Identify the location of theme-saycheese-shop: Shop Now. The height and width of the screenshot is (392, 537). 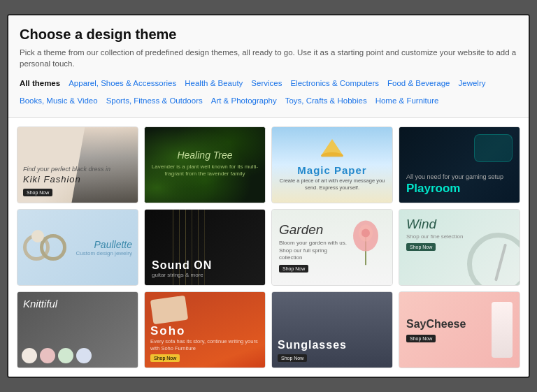
(421, 338).